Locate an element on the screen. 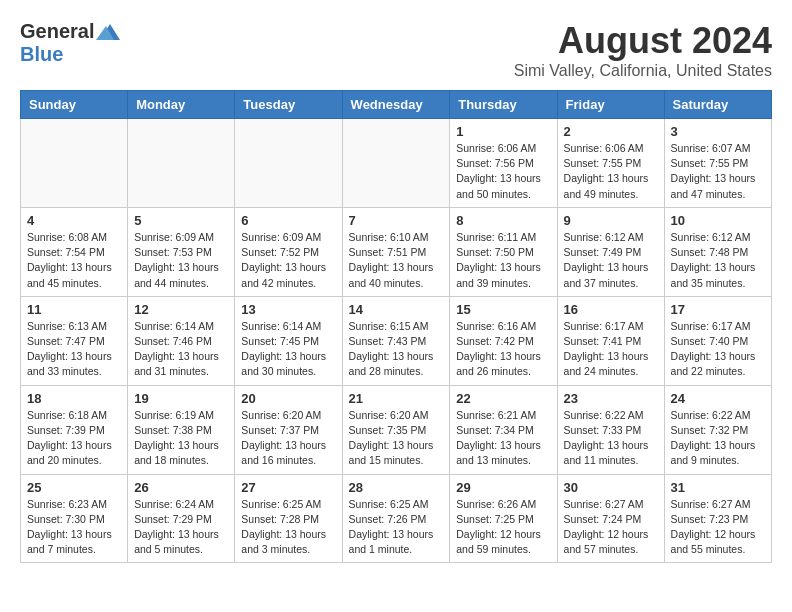  day-number: 24 is located at coordinates (718, 398).